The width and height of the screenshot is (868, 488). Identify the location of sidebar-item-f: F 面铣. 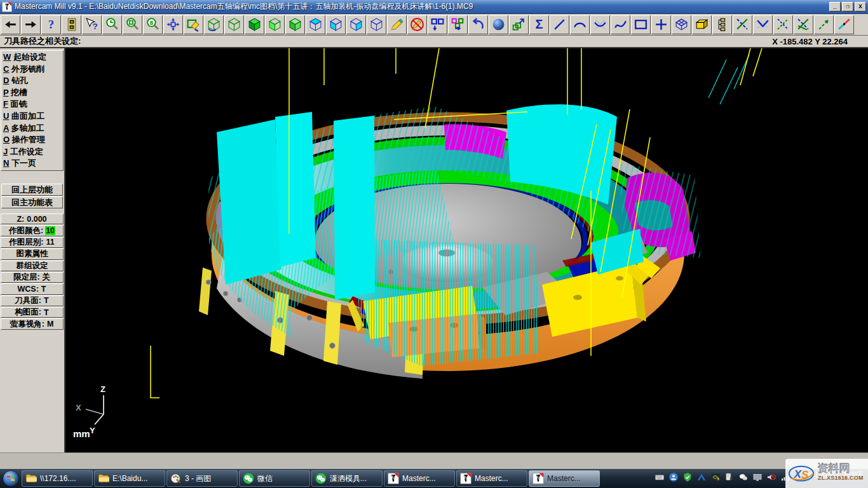
(32, 104).